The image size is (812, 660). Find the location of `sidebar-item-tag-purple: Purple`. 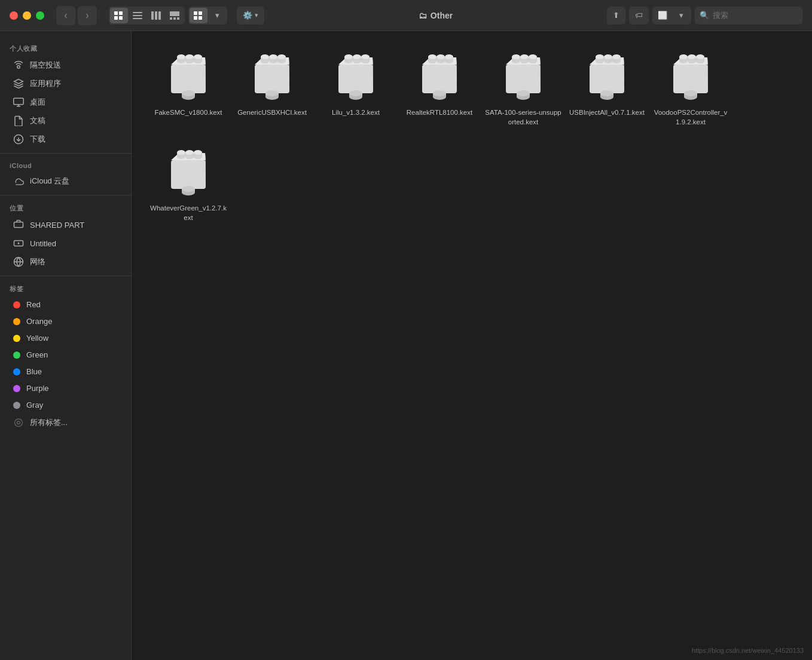

sidebar-item-tag-purple: Purple is located at coordinates (66, 389).